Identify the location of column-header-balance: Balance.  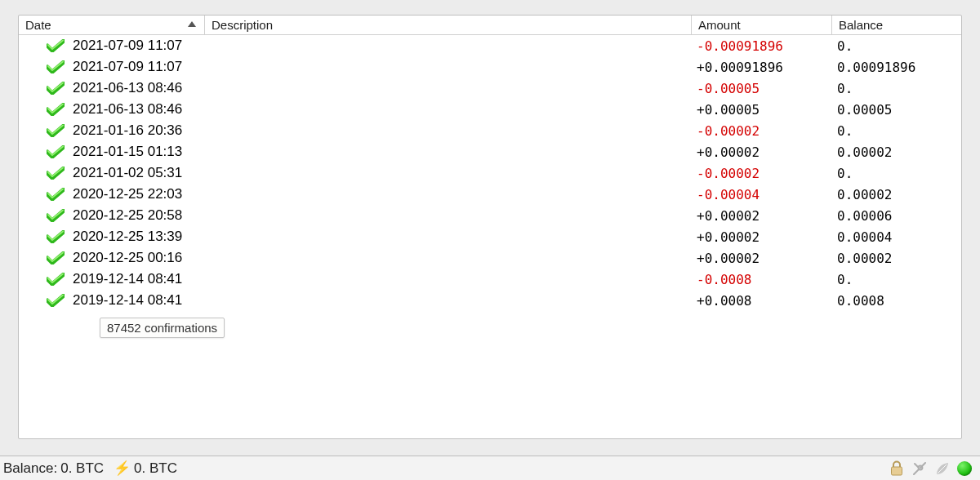
(897, 24).